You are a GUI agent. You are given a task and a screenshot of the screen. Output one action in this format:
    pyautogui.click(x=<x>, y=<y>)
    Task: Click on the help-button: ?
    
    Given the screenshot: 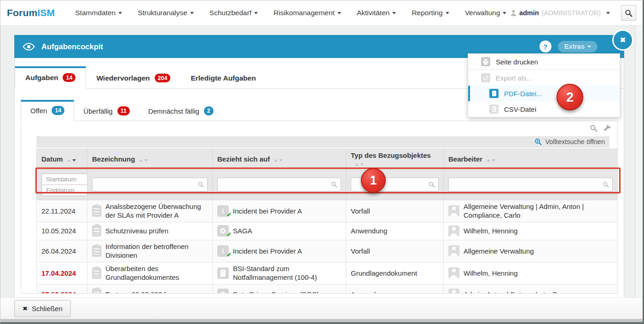 What is the action you would take?
    pyautogui.click(x=545, y=46)
    